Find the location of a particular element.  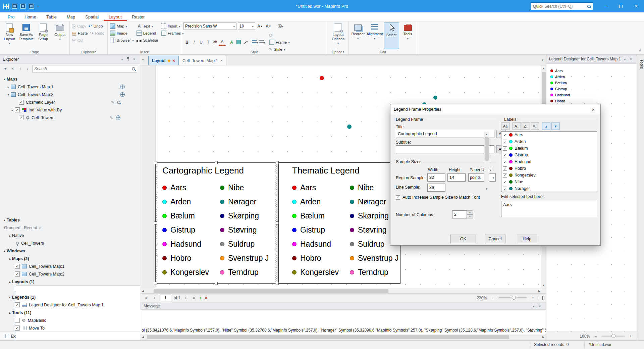

label-list-item: Aars is located at coordinates (546, 135).